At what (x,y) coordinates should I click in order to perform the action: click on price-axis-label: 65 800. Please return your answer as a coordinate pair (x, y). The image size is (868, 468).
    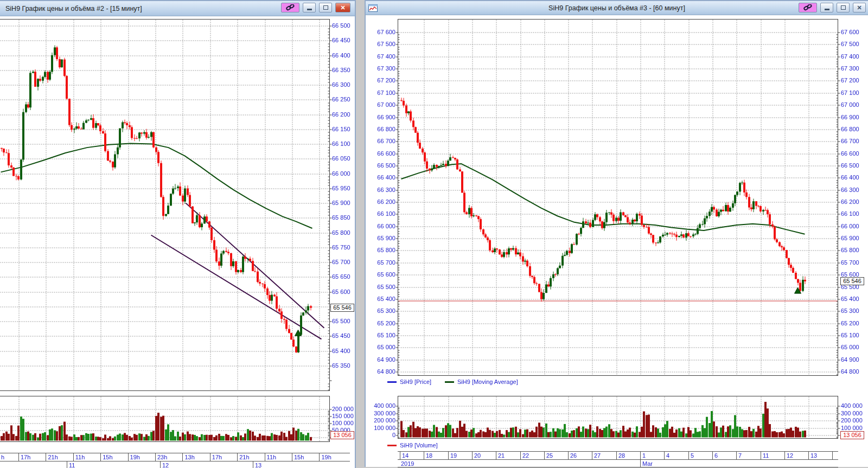
    Looking at the image, I should click on (341, 233).